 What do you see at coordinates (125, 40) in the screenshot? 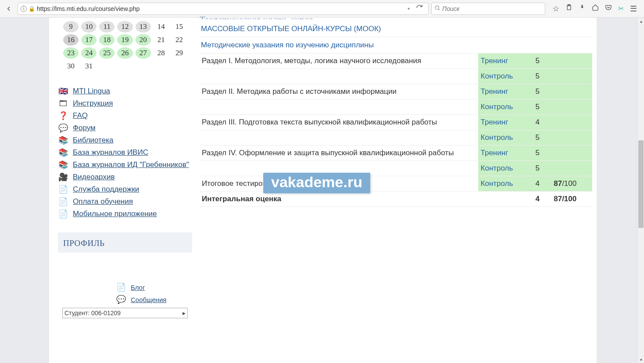
I see `calendar-day: 19` at bounding box center [125, 40].